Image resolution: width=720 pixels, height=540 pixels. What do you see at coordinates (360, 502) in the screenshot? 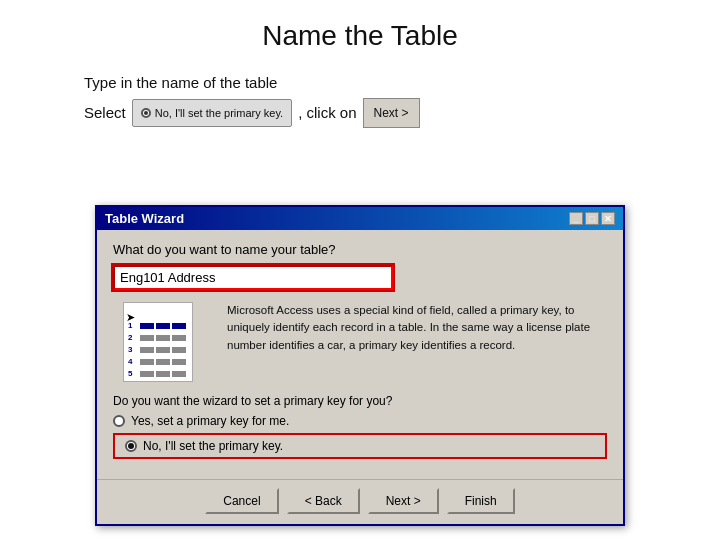
I see `dialog-footer: Cancel < Back Next > Finish` at bounding box center [360, 502].